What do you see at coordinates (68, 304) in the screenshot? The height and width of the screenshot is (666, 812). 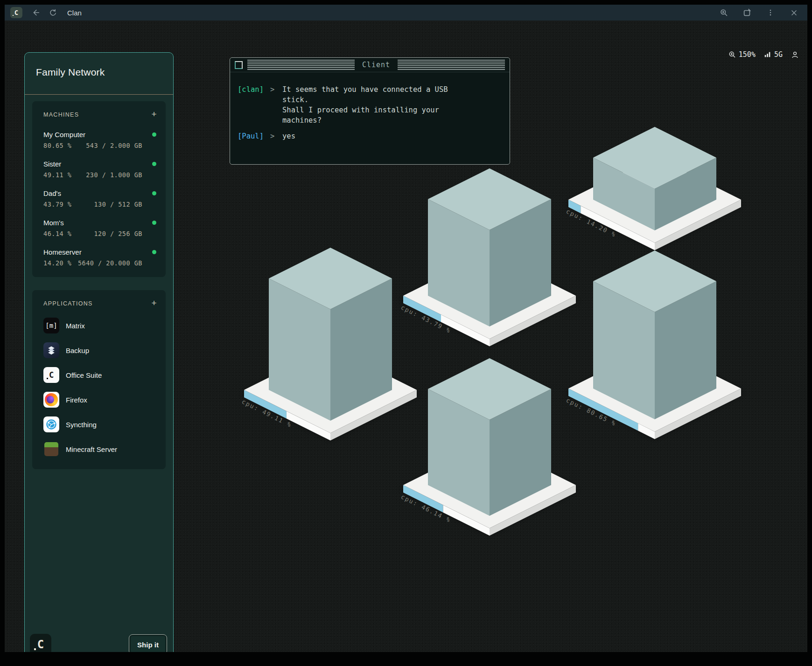 I see `applications-header: APPLICATIONS` at bounding box center [68, 304].